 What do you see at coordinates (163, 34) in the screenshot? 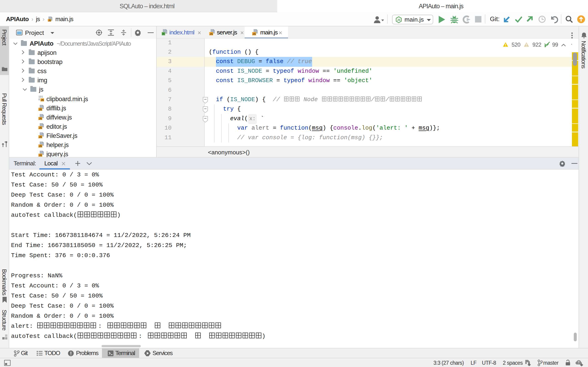
I see `svg-text: H` at bounding box center [163, 34].